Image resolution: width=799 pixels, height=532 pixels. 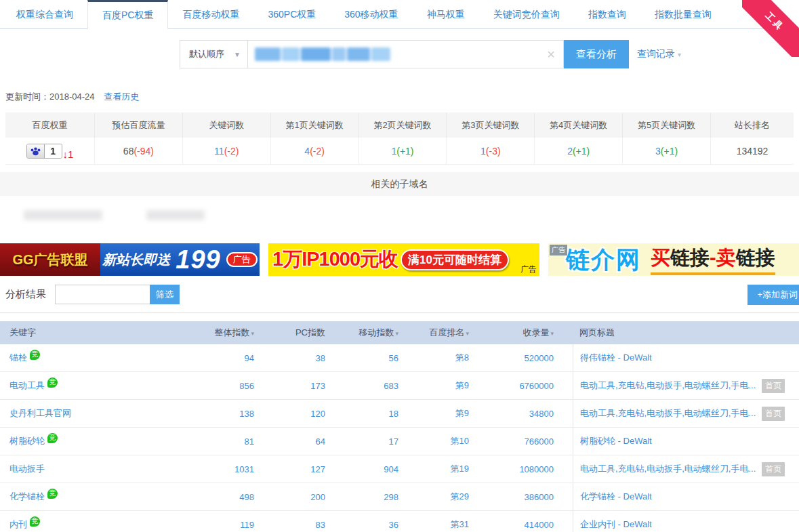 I want to click on baidu-weight-badge: 1, so click(x=45, y=151).